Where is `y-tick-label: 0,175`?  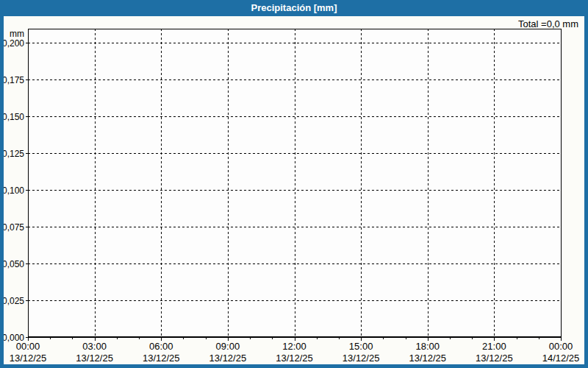
y-tick-label: 0,175 is located at coordinates (14, 80).